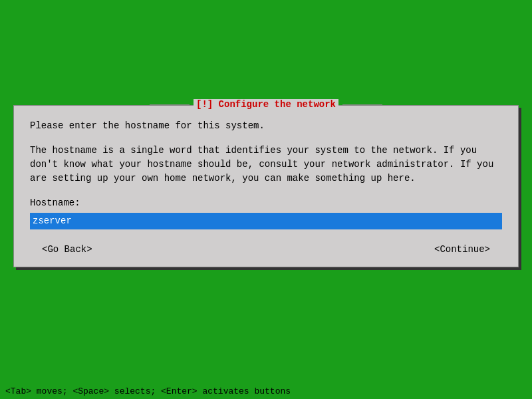 The height and width of the screenshot is (399, 532). Describe the element at coordinates (266, 391) in the screenshot. I see `status-bar: <Tab> moves; <Space> selects; <Enter> ac…` at that location.